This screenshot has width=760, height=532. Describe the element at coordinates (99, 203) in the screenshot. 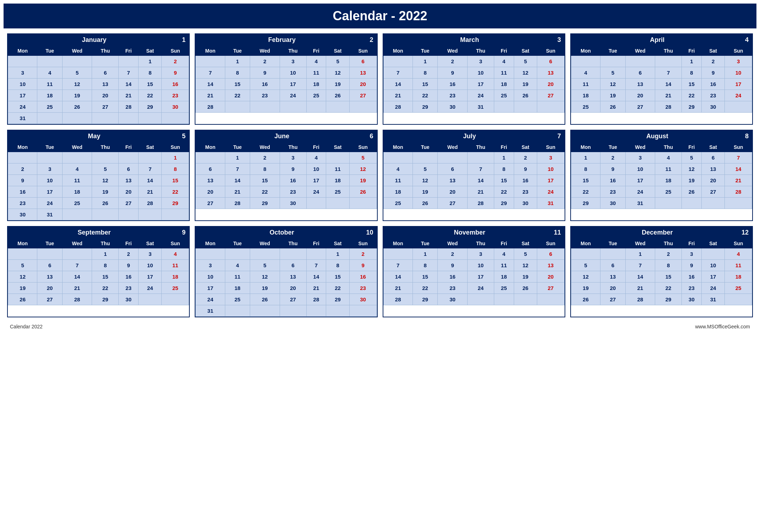

I see `cal-row: 23242526272829` at that location.